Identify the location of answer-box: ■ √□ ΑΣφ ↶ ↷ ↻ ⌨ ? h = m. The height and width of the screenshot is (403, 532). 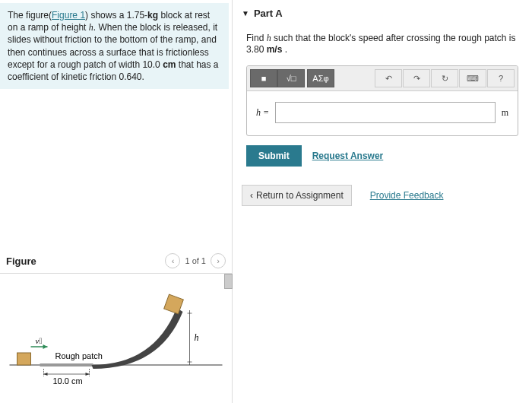
(382, 100).